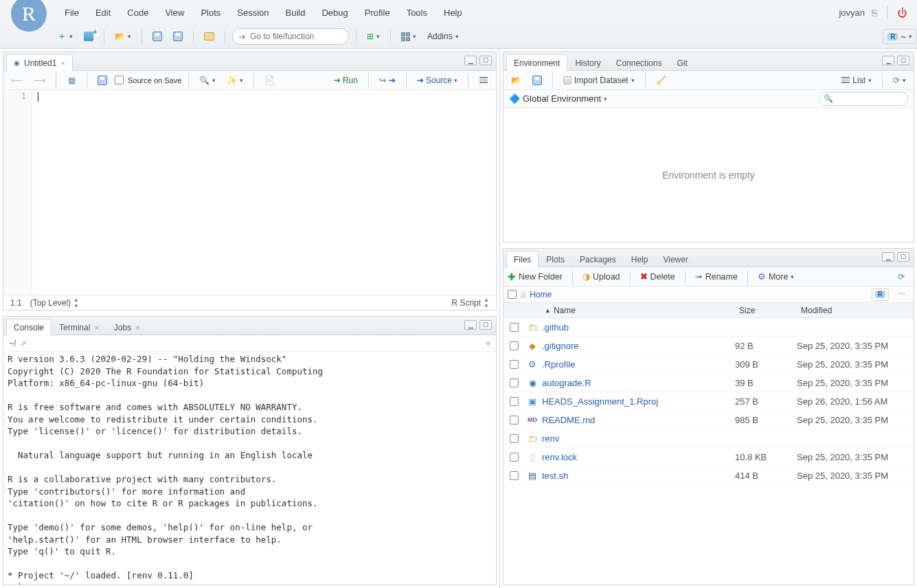  What do you see at coordinates (23, 343) in the screenshot?
I see `console-popout-icon: ⇗` at bounding box center [23, 343].